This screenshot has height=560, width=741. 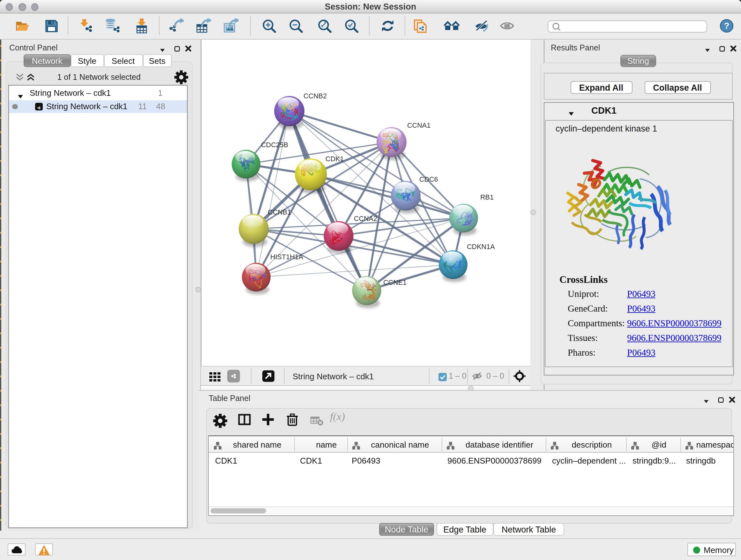 I want to click on svg-text: CDC25B, so click(x=274, y=145).